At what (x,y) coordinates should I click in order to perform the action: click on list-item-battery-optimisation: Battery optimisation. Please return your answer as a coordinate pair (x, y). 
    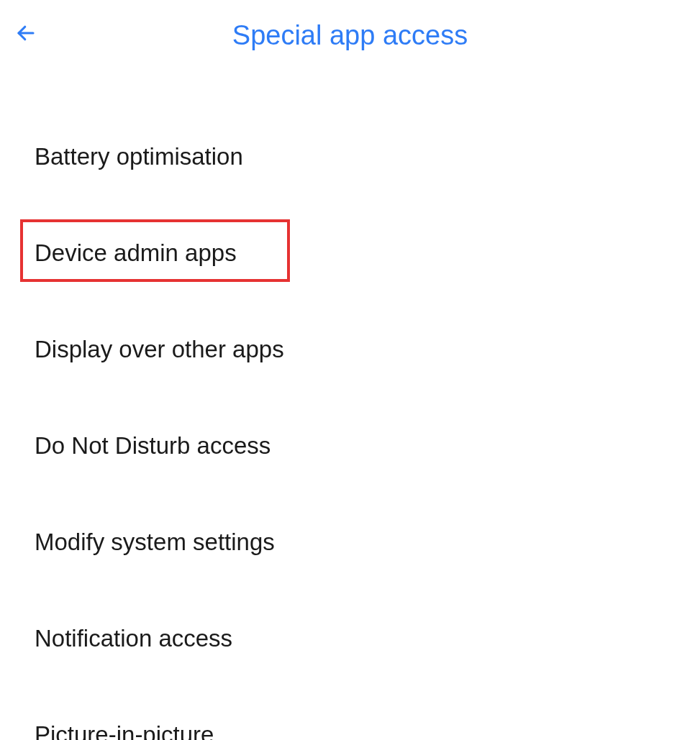
    Looking at the image, I should click on (350, 157).